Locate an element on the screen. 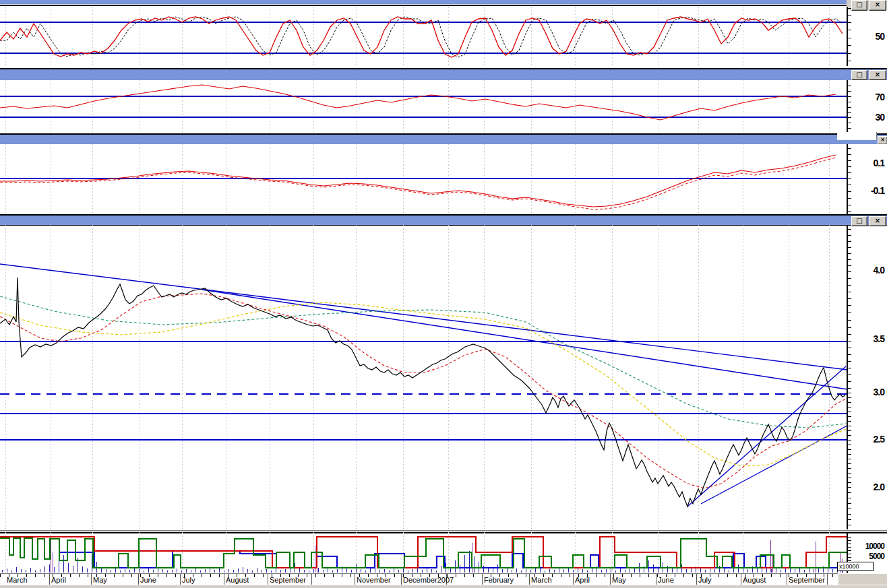  pane3-titlebar is located at coordinates (444, 140).